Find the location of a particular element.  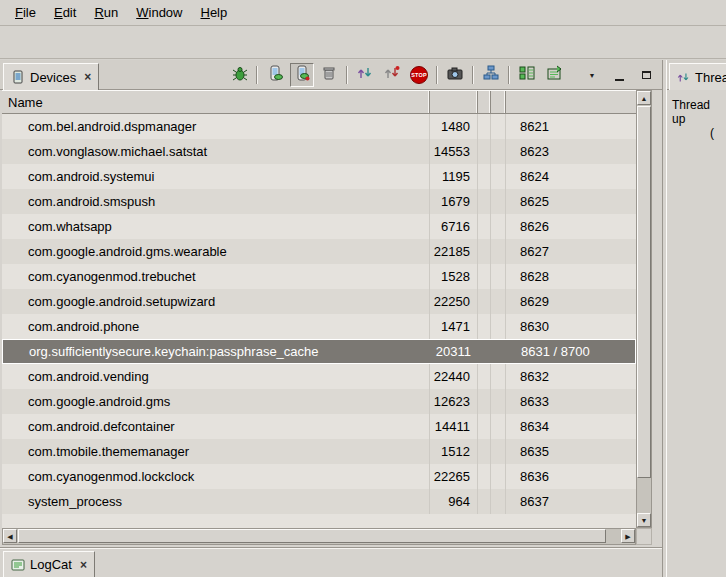

cause-gc-icon is located at coordinates (329, 75).